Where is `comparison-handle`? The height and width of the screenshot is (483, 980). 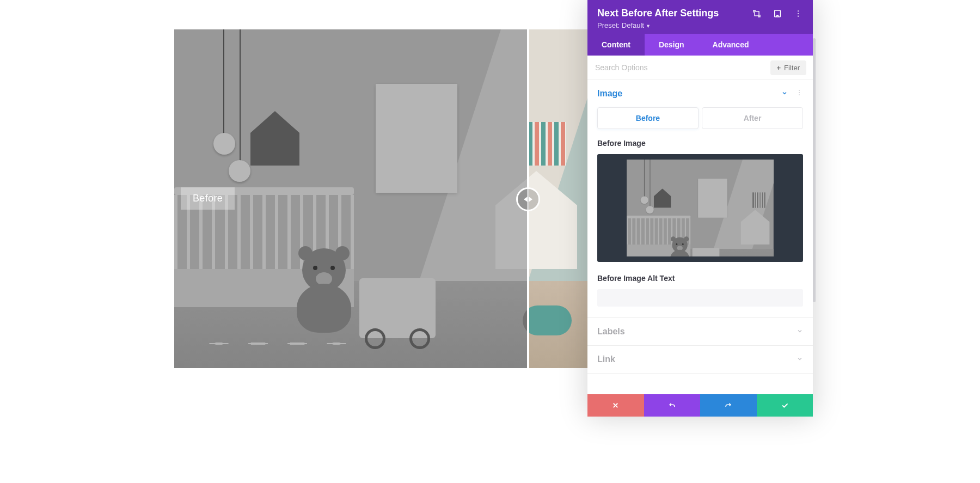 comparison-handle is located at coordinates (528, 199).